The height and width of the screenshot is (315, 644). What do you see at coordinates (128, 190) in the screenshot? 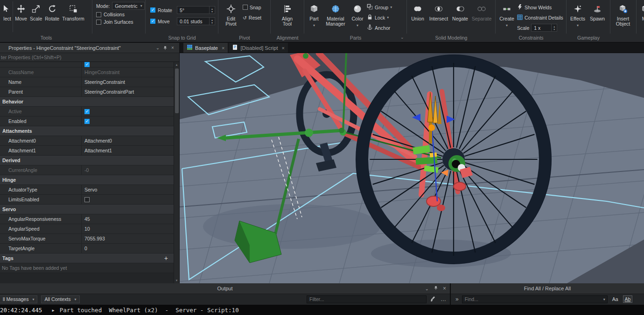
I see `property-value: Servo` at bounding box center [128, 190].